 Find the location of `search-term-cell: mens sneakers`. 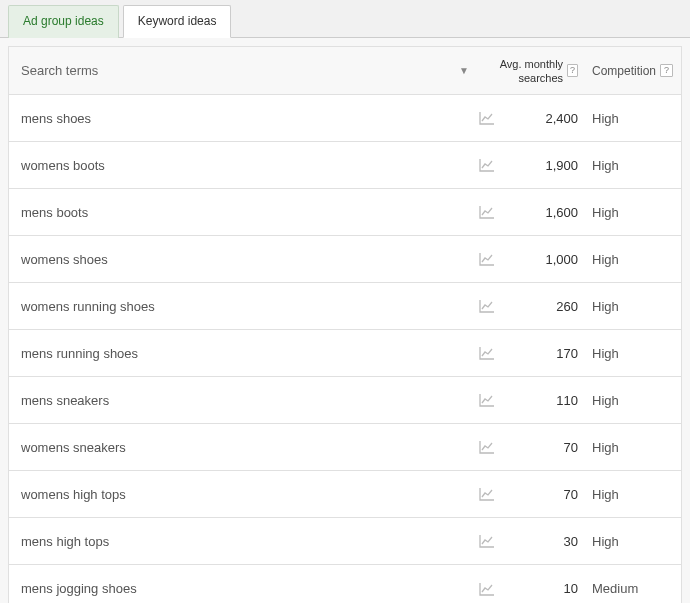

search-term-cell: mens sneakers is located at coordinates (241, 400).